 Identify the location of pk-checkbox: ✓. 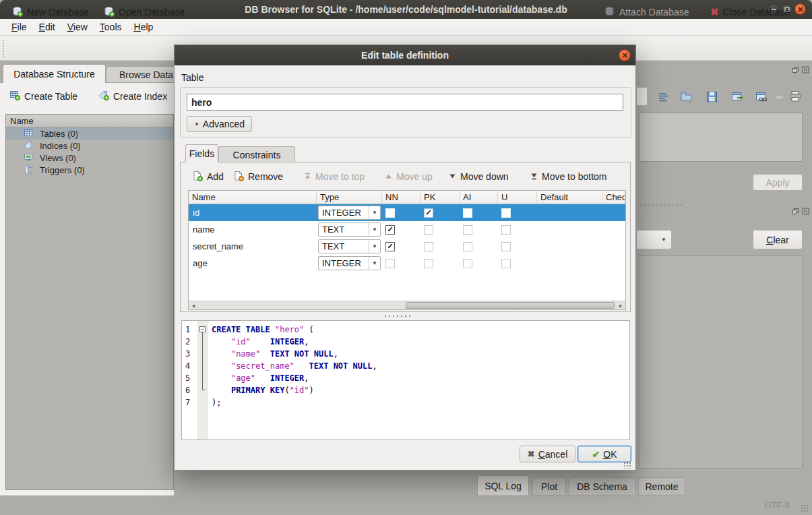
(429, 213).